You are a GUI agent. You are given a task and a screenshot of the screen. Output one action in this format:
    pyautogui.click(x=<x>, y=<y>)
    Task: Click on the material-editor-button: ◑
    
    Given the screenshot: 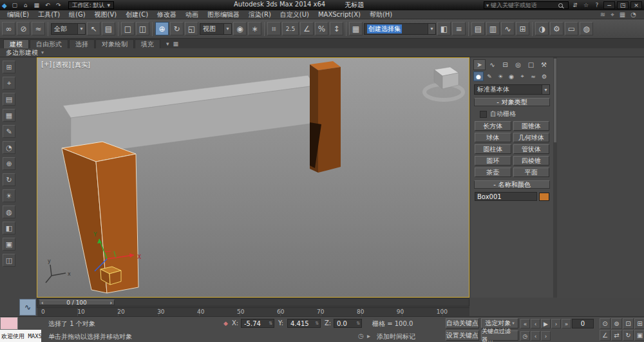 What is the action you would take?
    pyautogui.click(x=542, y=28)
    